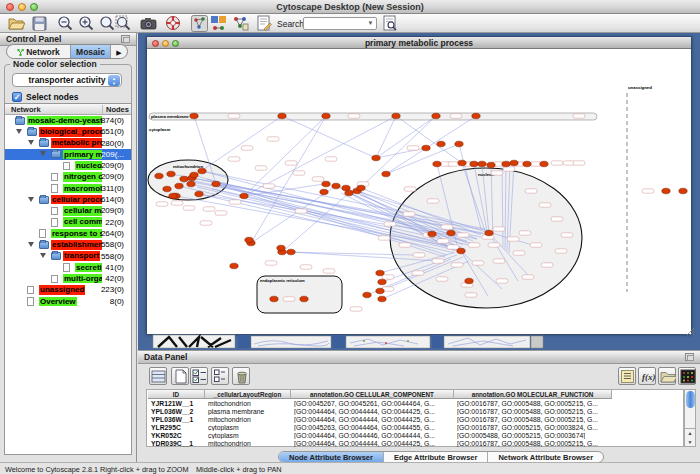 The image size is (700, 474). Describe the element at coordinates (647, 376) in the screenshot. I see `function-builder-icon: f(x)` at that location.